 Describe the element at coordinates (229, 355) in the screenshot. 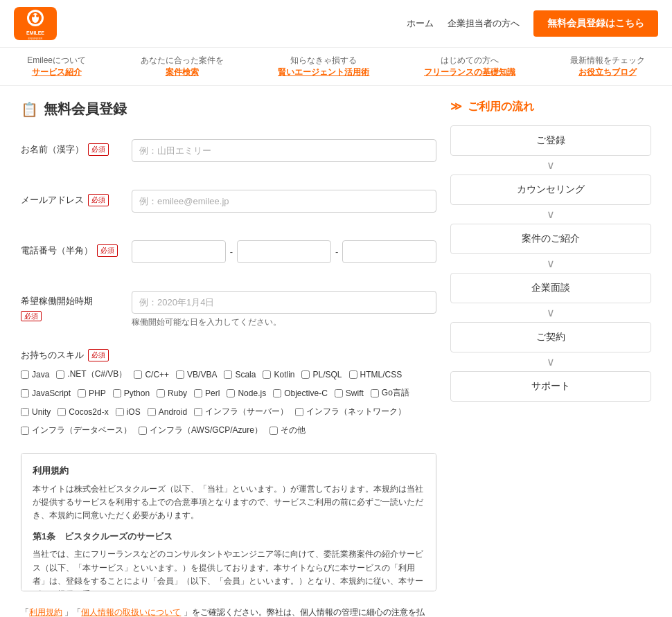

I see `skills-label-row: お持ちのスキル 必須` at that location.